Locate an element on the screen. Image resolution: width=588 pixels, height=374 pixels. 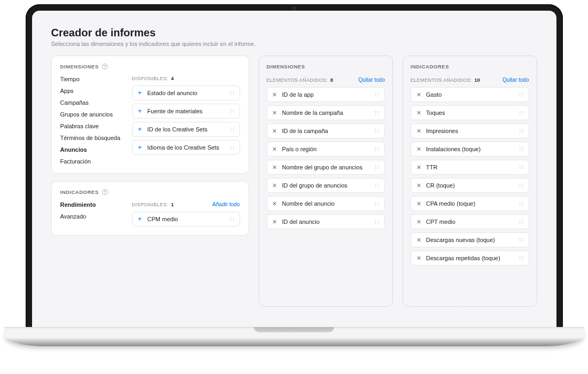
indicators-selected-list: ✕Gasto⁝⁝✕Toques⁝⁝✕Impresiones⁝⁝✕Instalac… is located at coordinates (470, 176).